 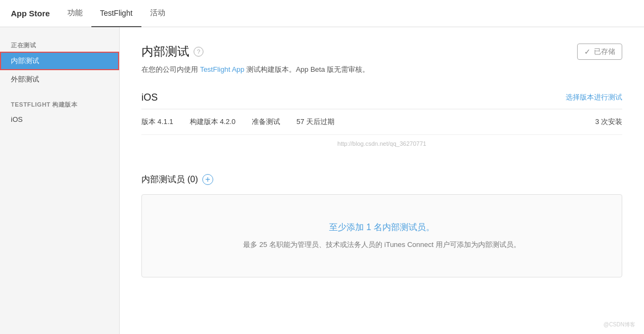 What do you see at coordinates (605, 52) in the screenshot?
I see `saved-label: 已存储` at bounding box center [605, 52].